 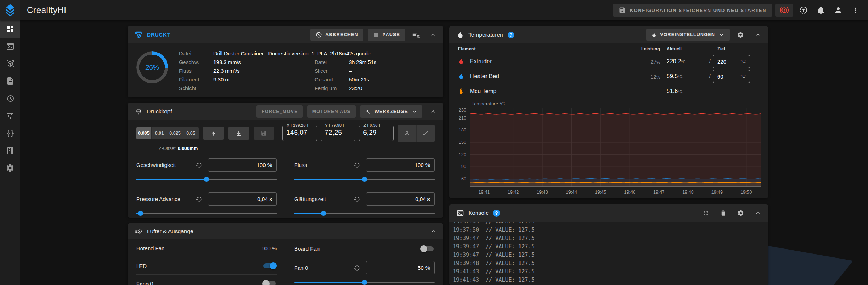 What do you see at coordinates (407, 133) in the screenshot?
I see `cross-move-mode-button` at bounding box center [407, 133].